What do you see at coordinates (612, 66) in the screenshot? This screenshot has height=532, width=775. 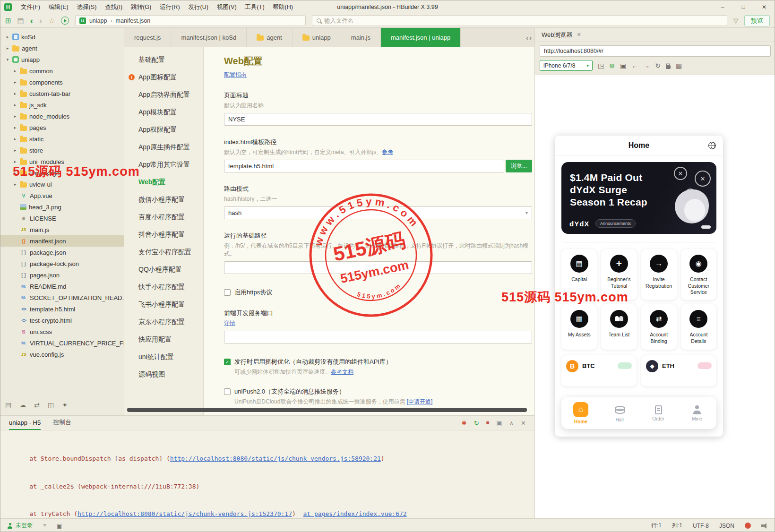 I see `proxy-icon` at bounding box center [612, 66].